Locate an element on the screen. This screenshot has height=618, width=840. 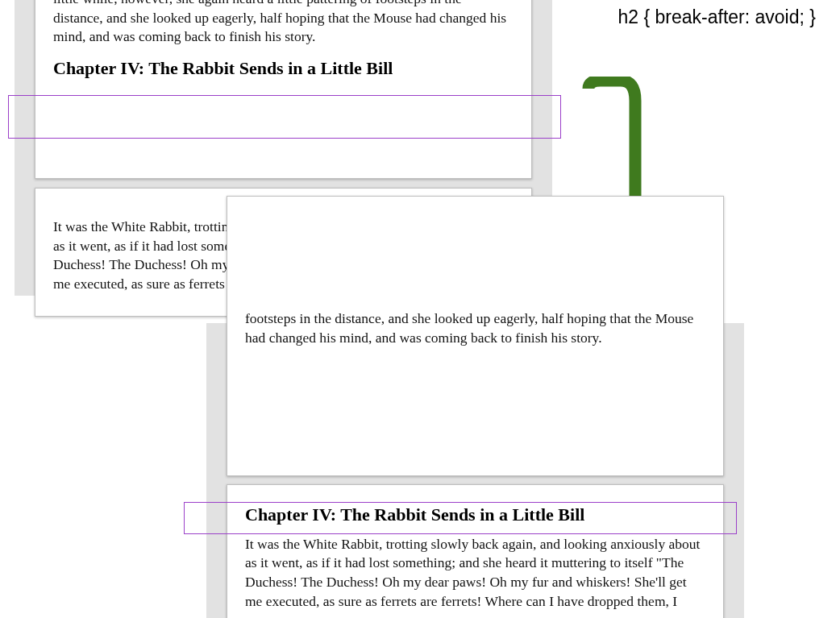
preceding-paragraph: little while, however, she again heard a… is located at coordinates (284, 23).